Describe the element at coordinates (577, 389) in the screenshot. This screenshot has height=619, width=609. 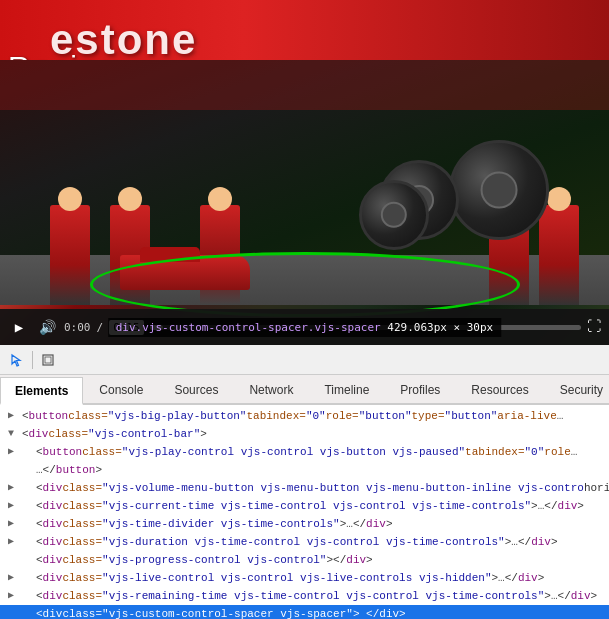
I see `tab-security: Security` at that location.